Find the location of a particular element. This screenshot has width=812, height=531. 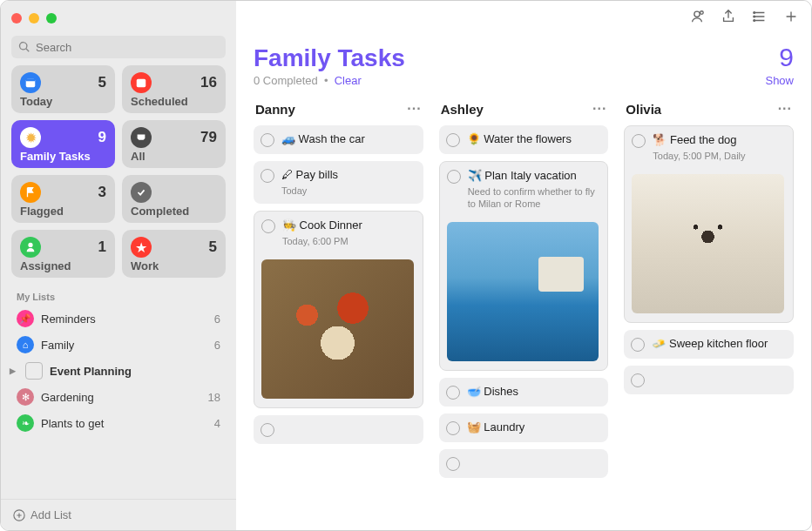

label: Family Tasks is located at coordinates (63, 157).